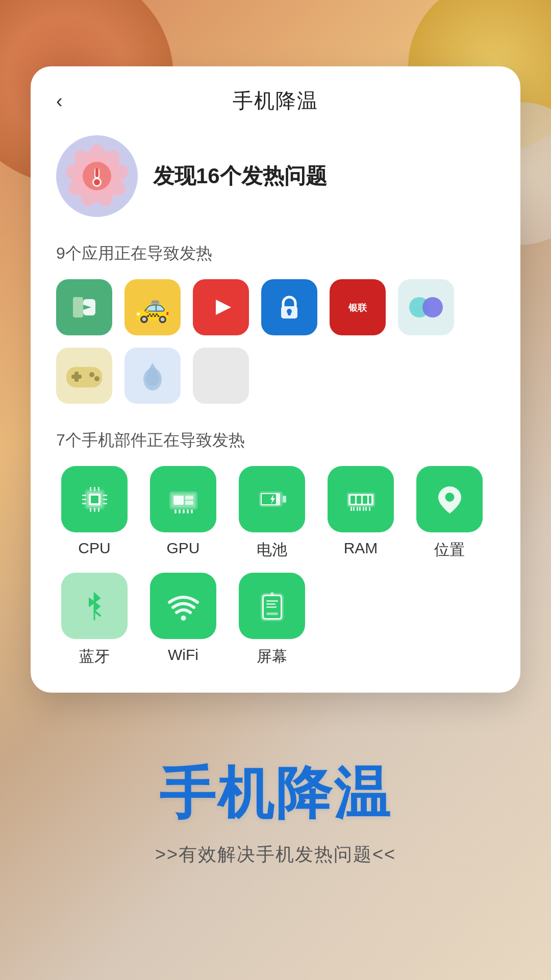 The image size is (551, 980). What do you see at coordinates (361, 548) in the screenshot?
I see `ram-label: RAM` at bounding box center [361, 548].